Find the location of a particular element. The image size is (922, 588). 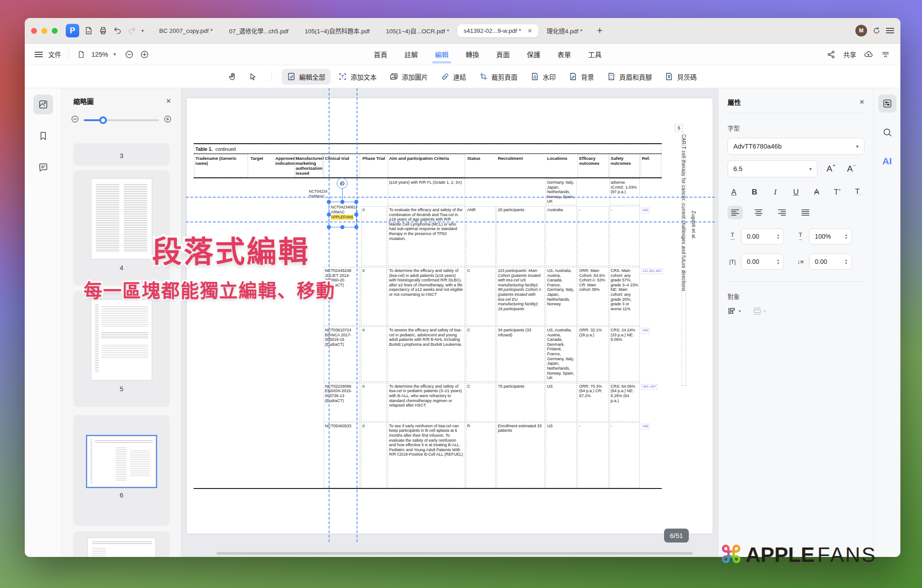

ai-assistant-icon: AI is located at coordinates (887, 161).